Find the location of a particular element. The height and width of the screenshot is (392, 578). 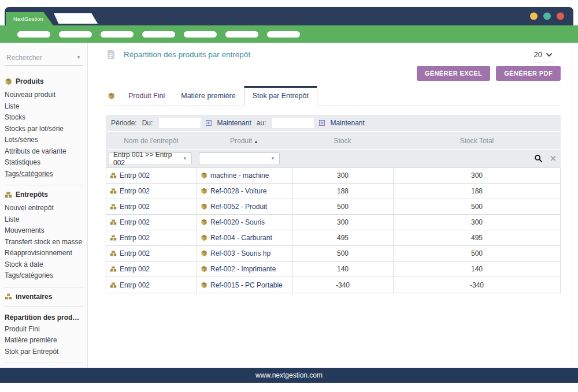

section-title-label: Produits is located at coordinates (30, 81).